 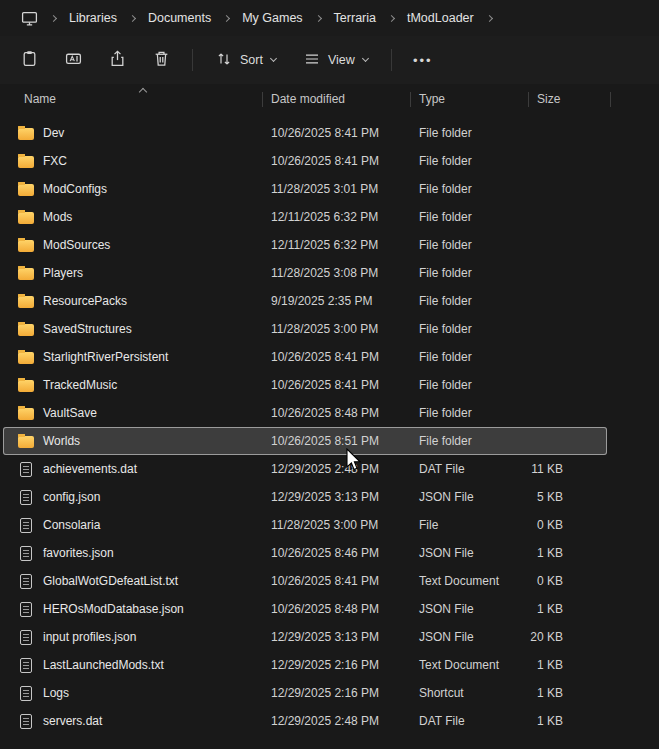 I want to click on this-pc-icon, so click(x=30, y=18).